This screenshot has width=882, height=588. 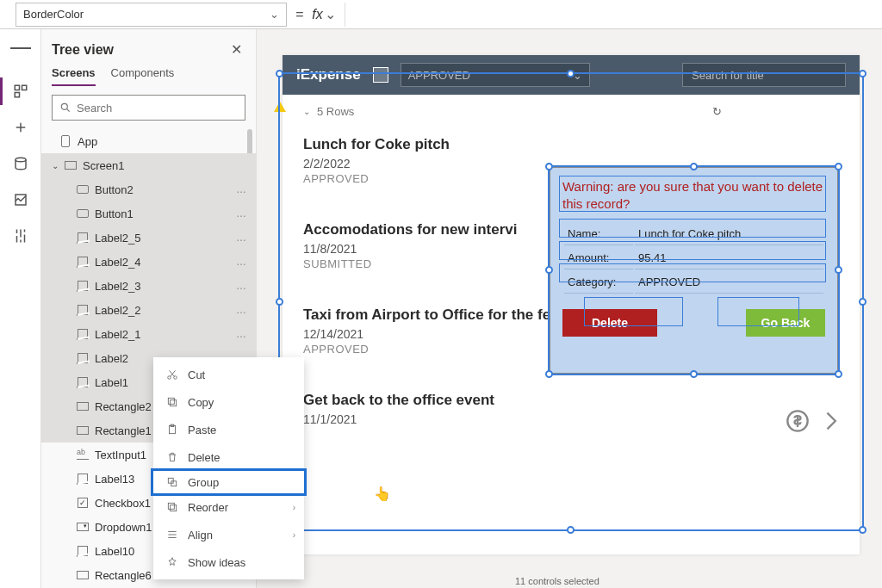 What do you see at coordinates (21, 48) in the screenshot?
I see `hamburger-icon` at bounding box center [21, 48].